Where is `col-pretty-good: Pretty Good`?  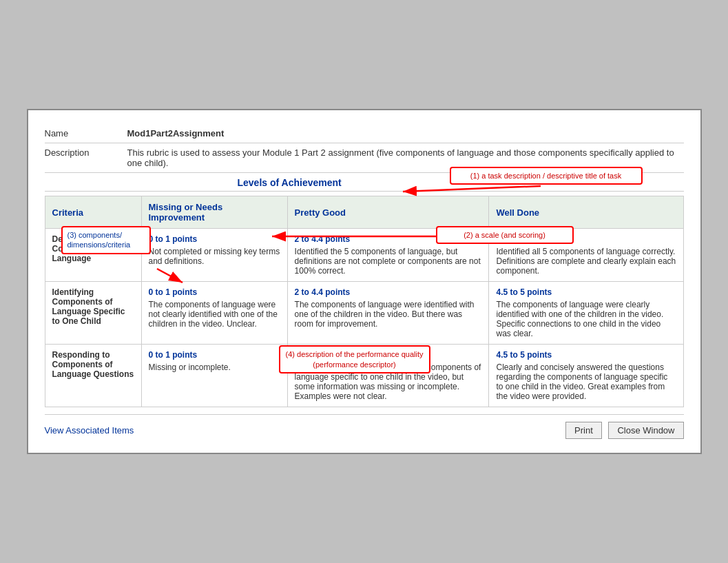
col-pretty-good: Pretty Good is located at coordinates (388, 212).